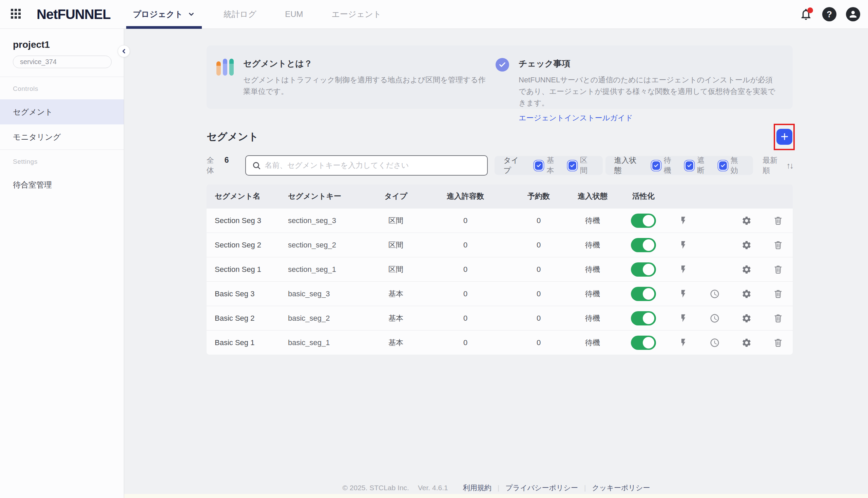 This screenshot has height=498, width=868. I want to click on project-name: project1, so click(68, 45).